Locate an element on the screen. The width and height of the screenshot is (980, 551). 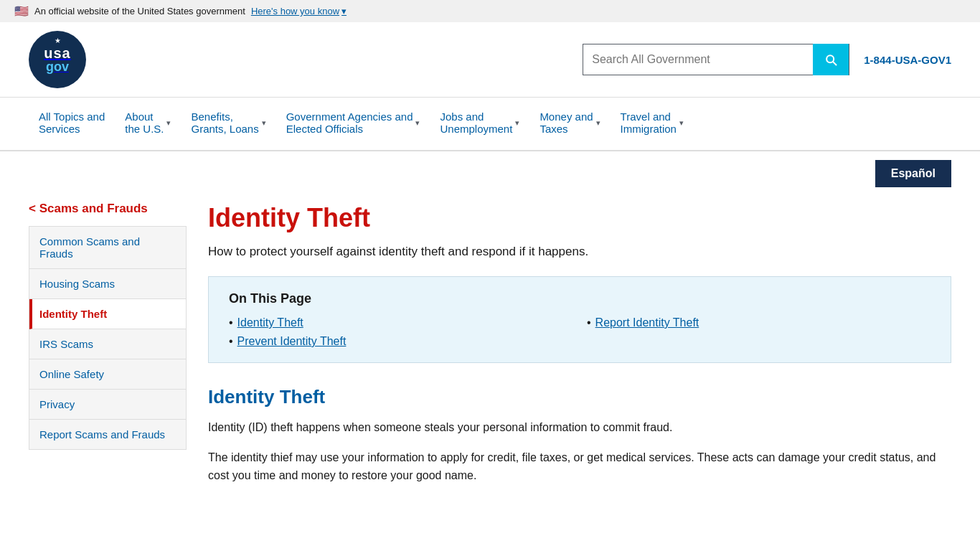
sidebar-item-common-scams: Common Scams and Frauds is located at coordinates (108, 248).